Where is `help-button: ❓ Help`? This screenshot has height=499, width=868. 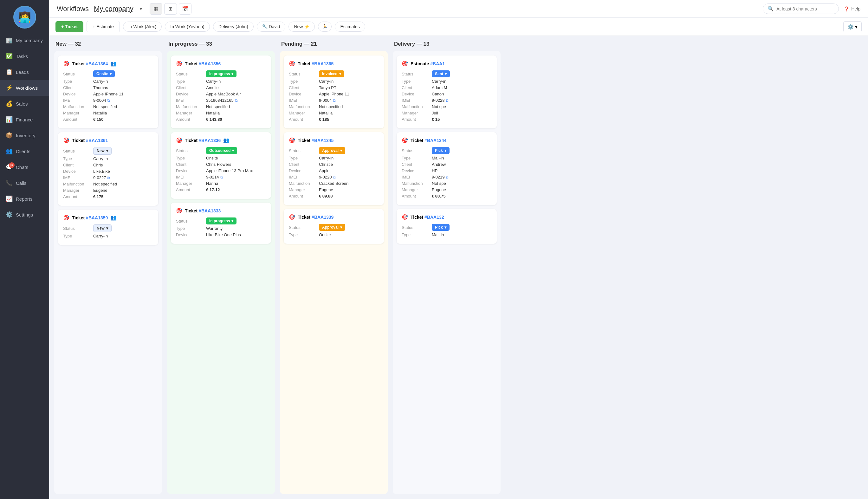 help-button: ❓ Help is located at coordinates (852, 9).